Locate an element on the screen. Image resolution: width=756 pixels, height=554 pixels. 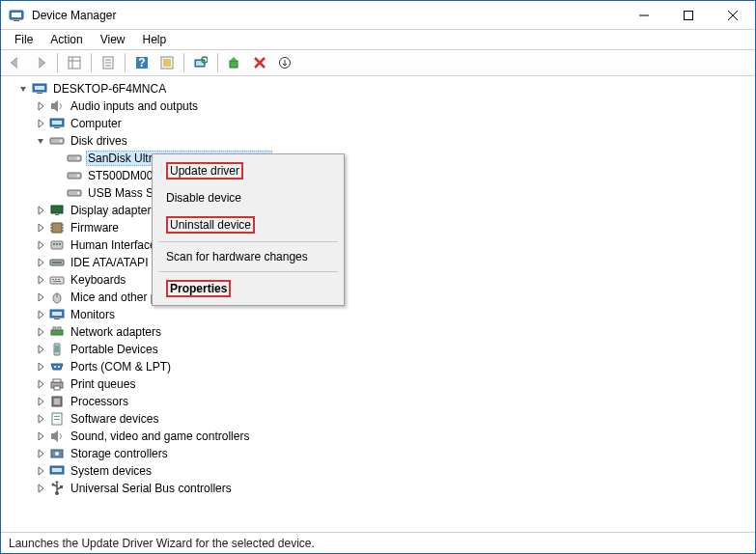
speaker-icon is located at coordinates (57, 436).